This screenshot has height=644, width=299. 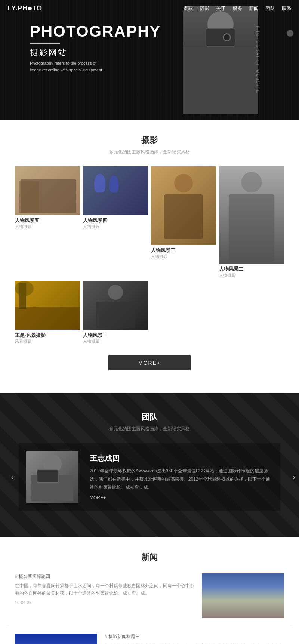 I want to click on photo-title-6: 人物风景一, so click(x=115, y=335).